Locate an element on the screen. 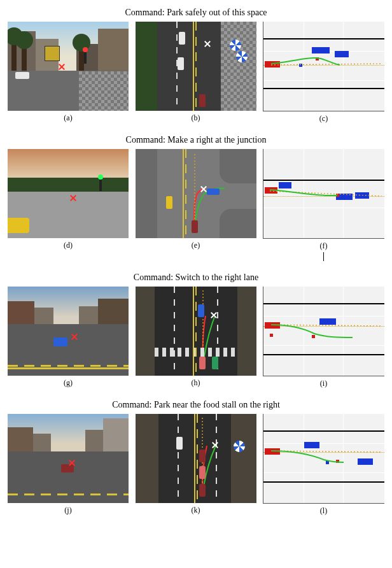 The image size is (392, 568). panel-g is located at coordinates (68, 331).